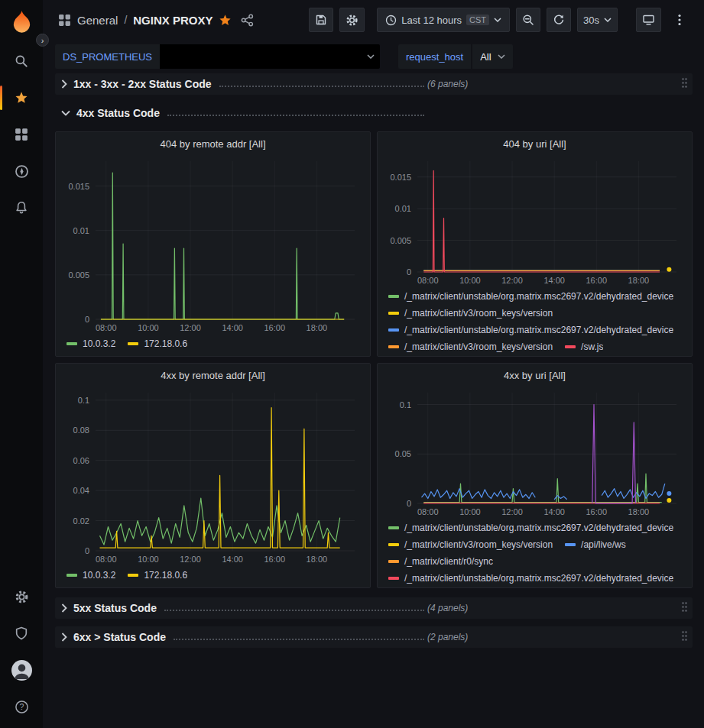  I want to click on help-icon: ?, so click(21, 707).